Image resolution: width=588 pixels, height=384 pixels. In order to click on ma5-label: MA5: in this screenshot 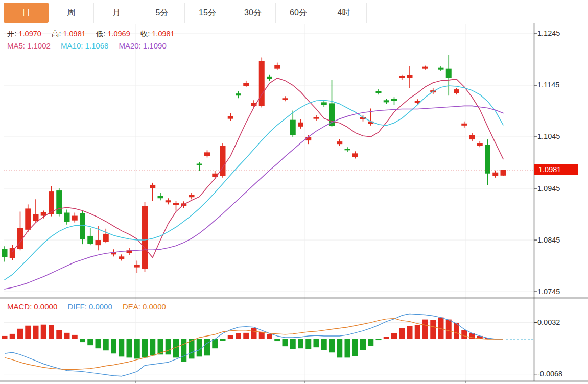, I will do `click(16, 46)`.